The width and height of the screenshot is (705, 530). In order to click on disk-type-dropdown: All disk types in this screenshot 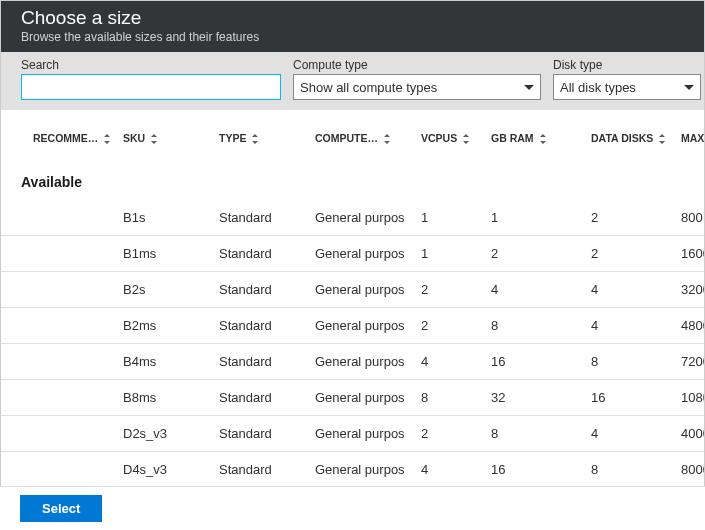, I will do `click(627, 87)`.